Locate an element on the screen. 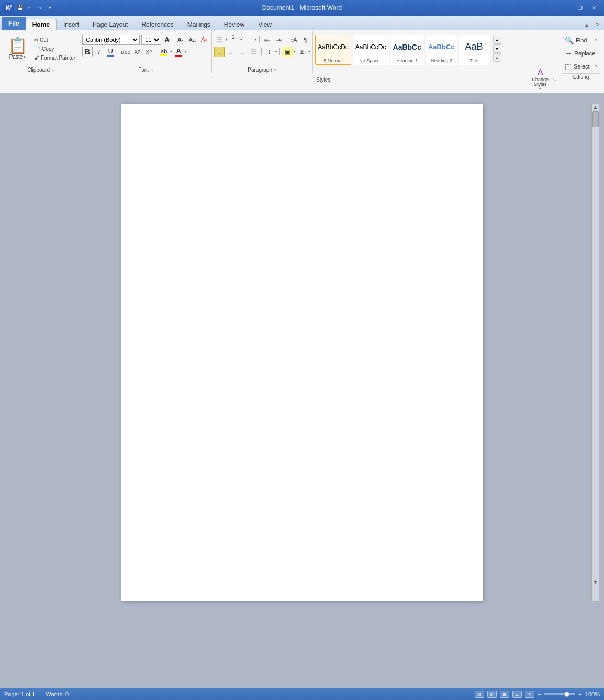 Image resolution: width=604 pixels, height=700 pixels. font-expand-icon: ↘ is located at coordinates (152, 70).